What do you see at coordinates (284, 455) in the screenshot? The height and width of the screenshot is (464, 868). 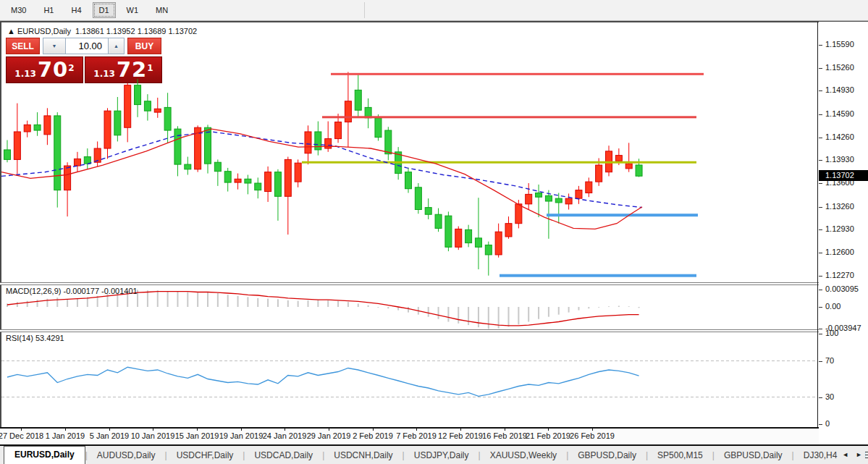 I see `chart-tab-usdcad-daily: USDCAD,Daily` at bounding box center [284, 455].